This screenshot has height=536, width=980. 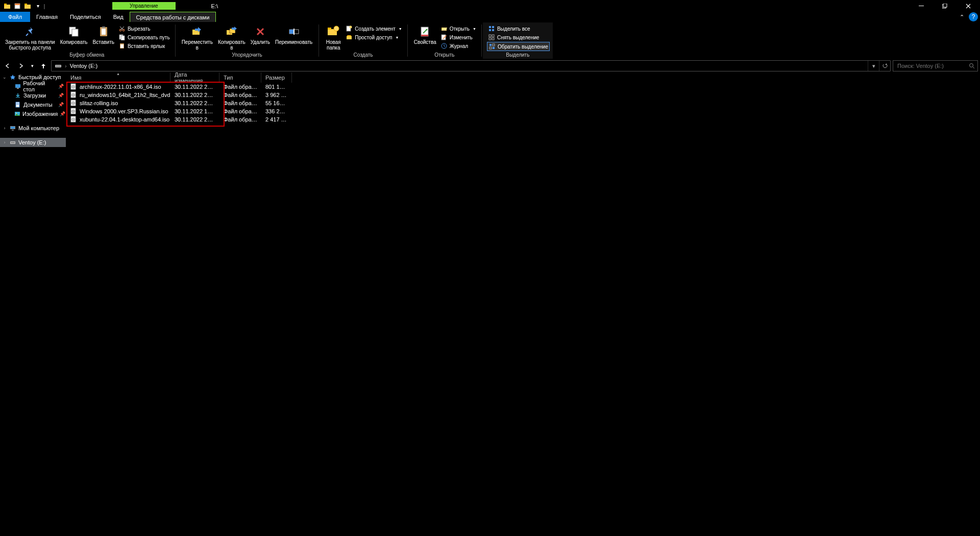 What do you see at coordinates (66, 66) in the screenshot?
I see `chevron-right-icon: ›` at bounding box center [66, 66].